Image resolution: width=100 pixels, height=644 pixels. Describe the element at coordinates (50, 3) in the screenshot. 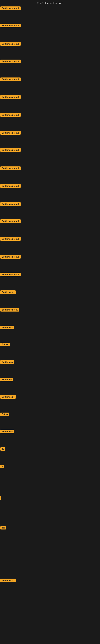

I see `site-title: TheBottlenecker.com` at that location.